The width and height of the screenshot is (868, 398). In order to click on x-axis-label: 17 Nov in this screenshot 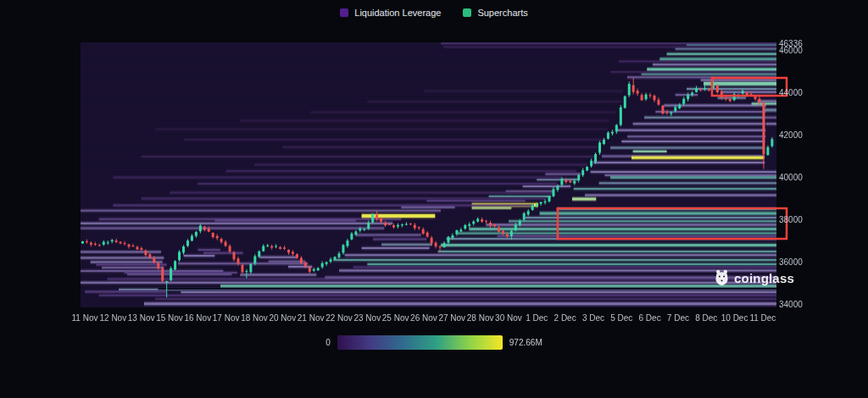, I will do `click(226, 318)`.